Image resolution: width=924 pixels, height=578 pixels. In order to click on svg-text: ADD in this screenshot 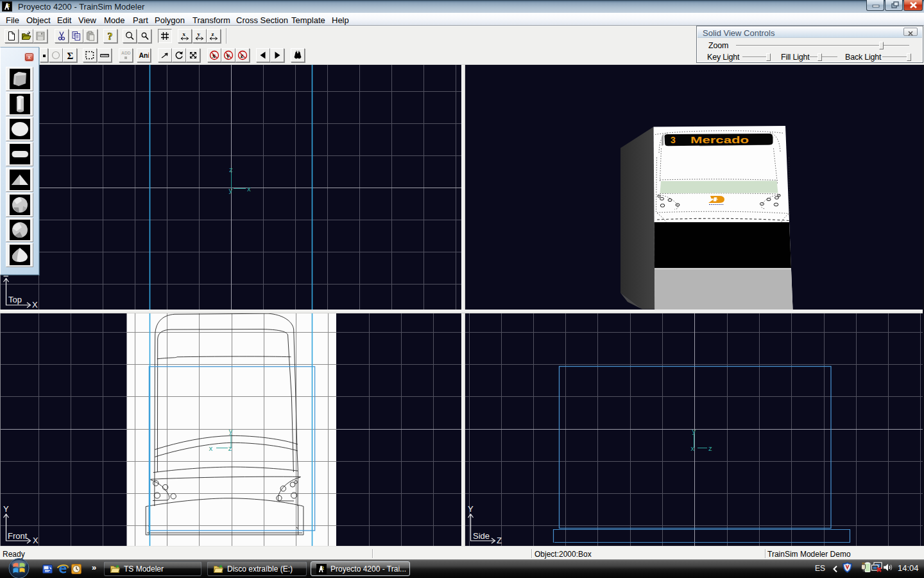, I will do `click(126, 53)`.